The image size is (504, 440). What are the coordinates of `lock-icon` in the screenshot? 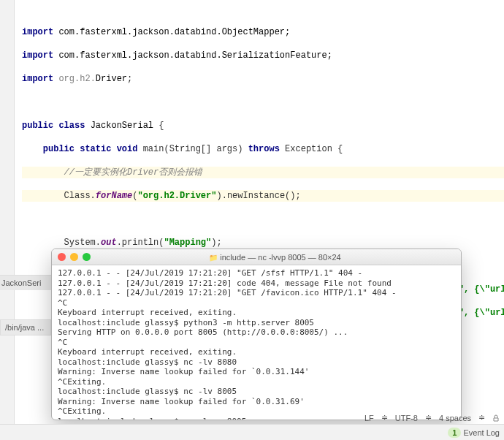 It's located at (496, 418).